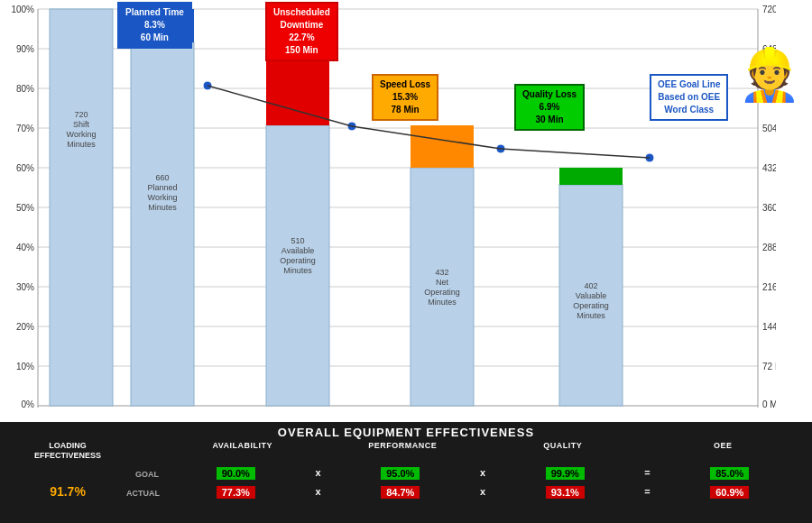 The image size is (812, 523). Describe the element at coordinates (405, 97) in the screenshot. I see `speed-pct: 15.3%` at that location.